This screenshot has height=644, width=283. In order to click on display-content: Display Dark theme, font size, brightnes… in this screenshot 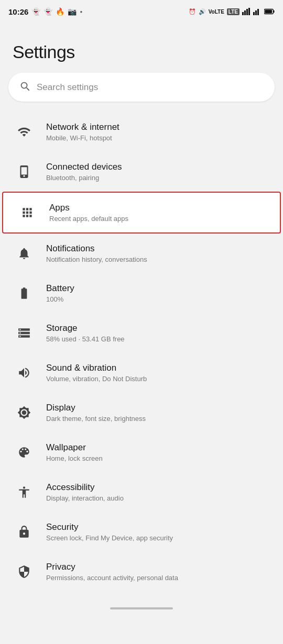, I will do `click(158, 413)`.